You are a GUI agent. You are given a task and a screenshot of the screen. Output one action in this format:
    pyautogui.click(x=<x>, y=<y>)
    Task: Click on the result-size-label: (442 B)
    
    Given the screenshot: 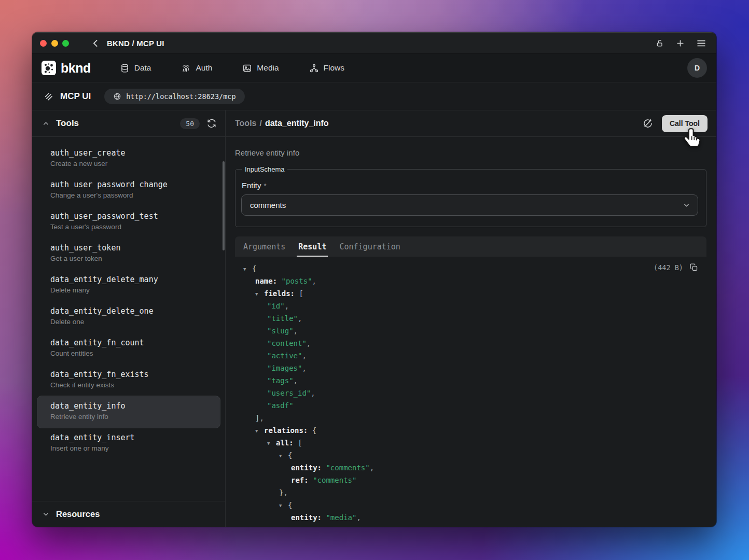 What is the action you would take?
    pyautogui.click(x=668, y=268)
    